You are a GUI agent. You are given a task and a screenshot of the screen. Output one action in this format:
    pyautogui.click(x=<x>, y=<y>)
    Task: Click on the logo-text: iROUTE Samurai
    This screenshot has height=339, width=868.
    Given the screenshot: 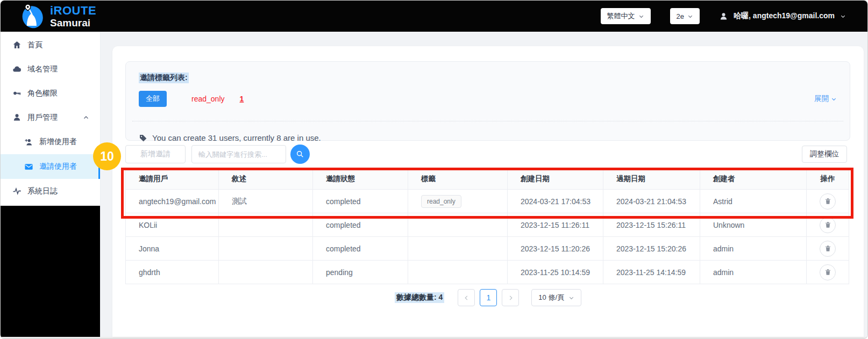 What is the action you would take?
    pyautogui.click(x=73, y=16)
    